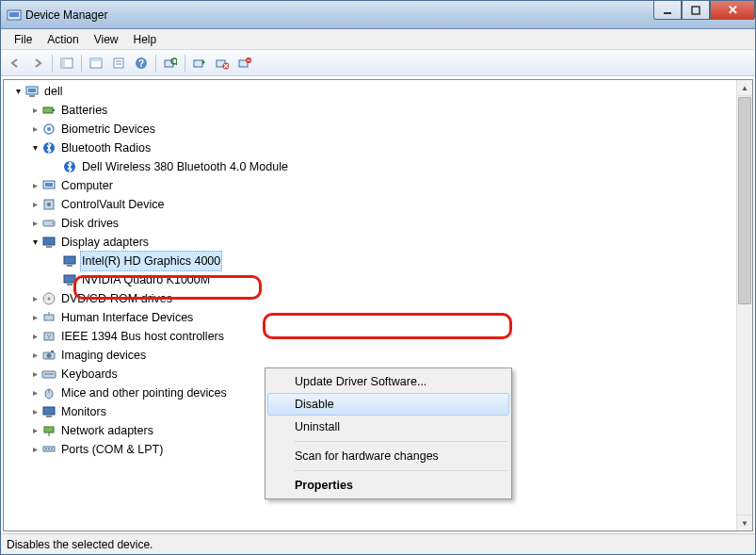 The image size is (756, 555). Describe the element at coordinates (378, 15) in the screenshot. I see `titlebar: Device Manager ✕` at that location.